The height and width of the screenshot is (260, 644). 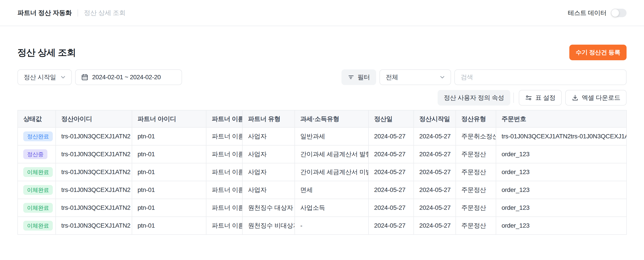 I want to click on table-settings-button: 표 설정, so click(x=540, y=98).